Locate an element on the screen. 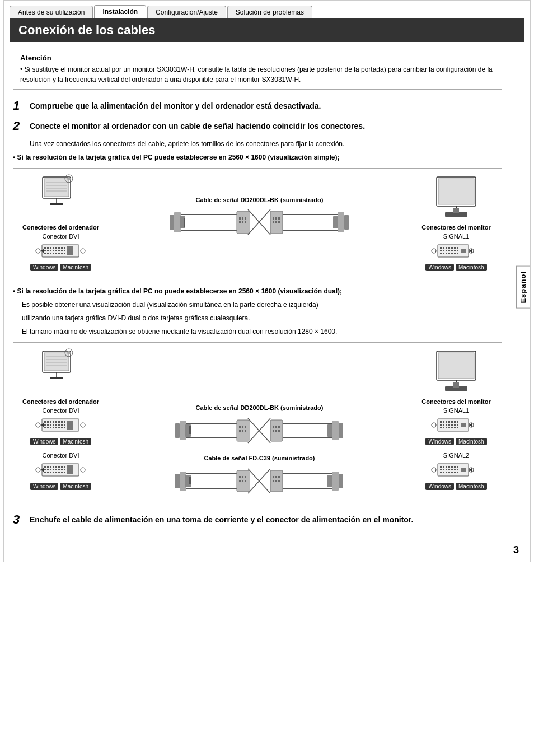 This screenshot has height=756, width=534. diagram1-left-title: Conectores del ordenador is located at coordinates (60, 227).